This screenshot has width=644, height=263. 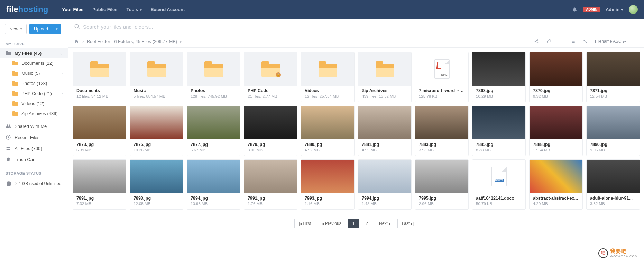 I want to click on search-input, so click(x=361, y=27).